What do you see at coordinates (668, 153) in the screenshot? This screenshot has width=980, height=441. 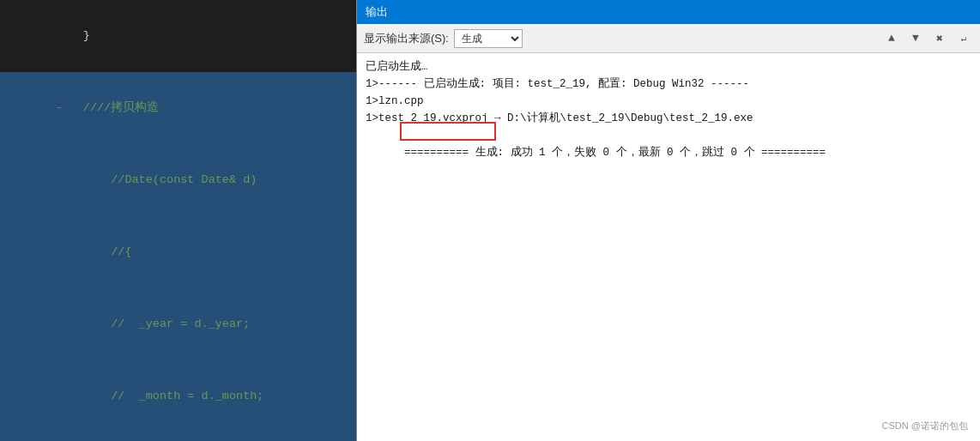 I see `output-line-5: ========== 生成: 成功 1 个，失败 0 个，最新 0 个，跳过 0…` at bounding box center [668, 153].